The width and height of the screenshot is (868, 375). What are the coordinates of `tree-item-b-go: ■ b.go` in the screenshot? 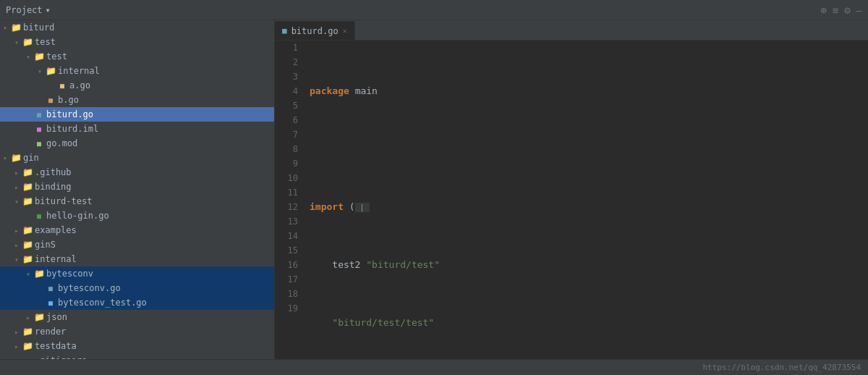 It's located at (137, 100).